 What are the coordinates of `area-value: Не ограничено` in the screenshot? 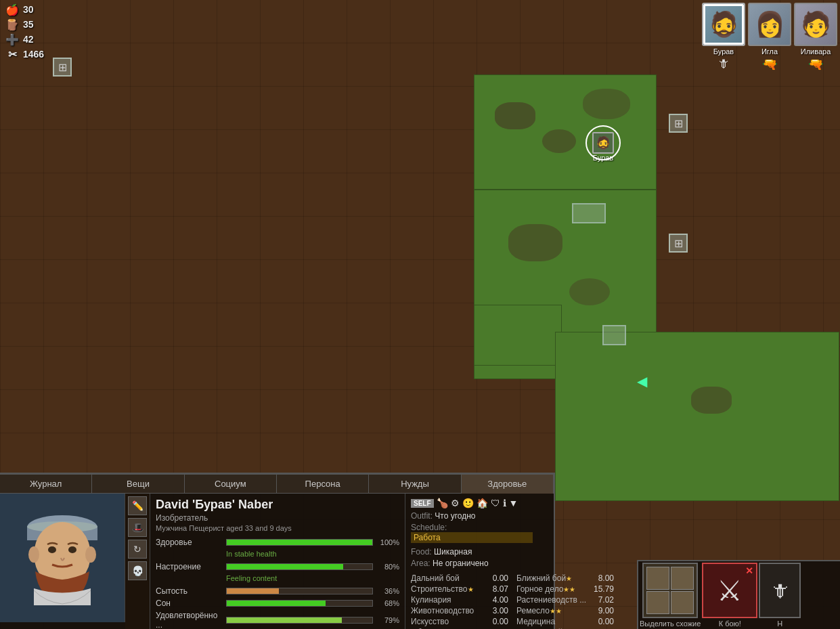 It's located at (460, 563).